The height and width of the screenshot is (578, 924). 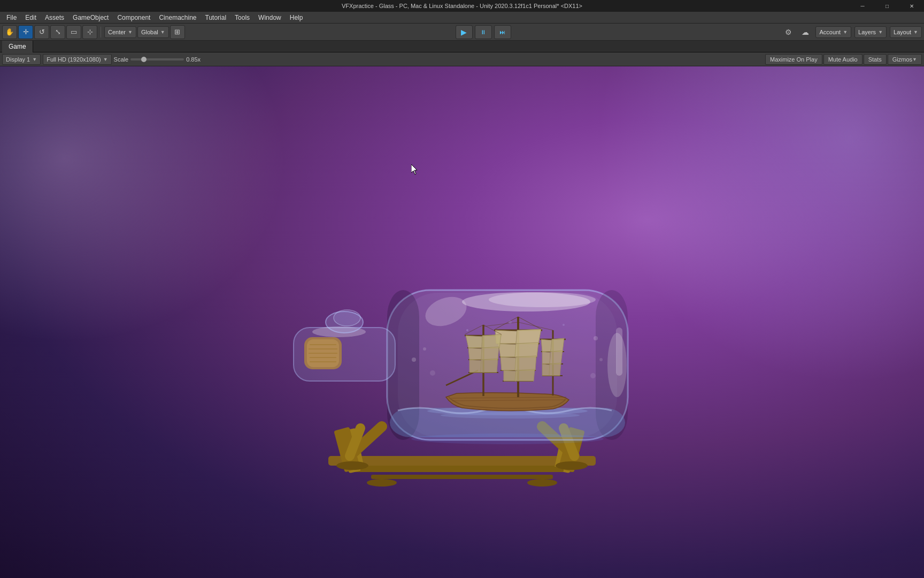 I want to click on scale-tool-button: ⤡, so click(x=58, y=32).